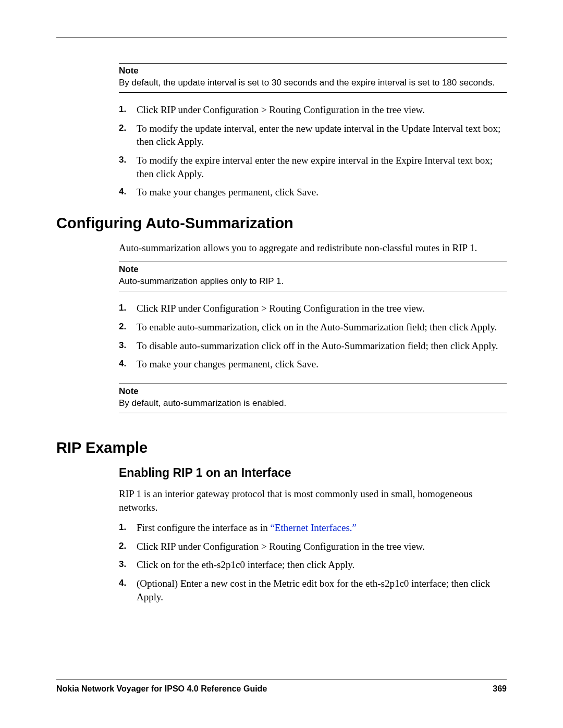 This screenshot has width=563, height=728. I want to click on step-text-prefix: First configure the interface as in, so click(203, 527).